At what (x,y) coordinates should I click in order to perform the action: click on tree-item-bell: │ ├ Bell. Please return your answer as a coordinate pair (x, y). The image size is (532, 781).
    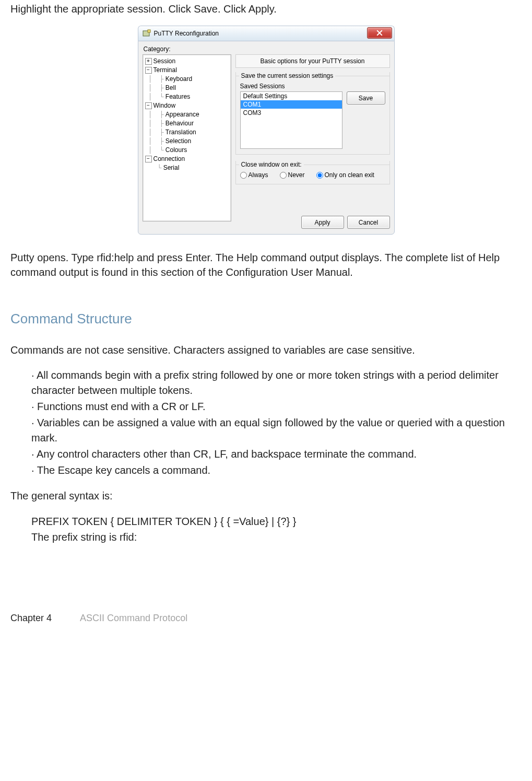
    Looking at the image, I should click on (187, 88).